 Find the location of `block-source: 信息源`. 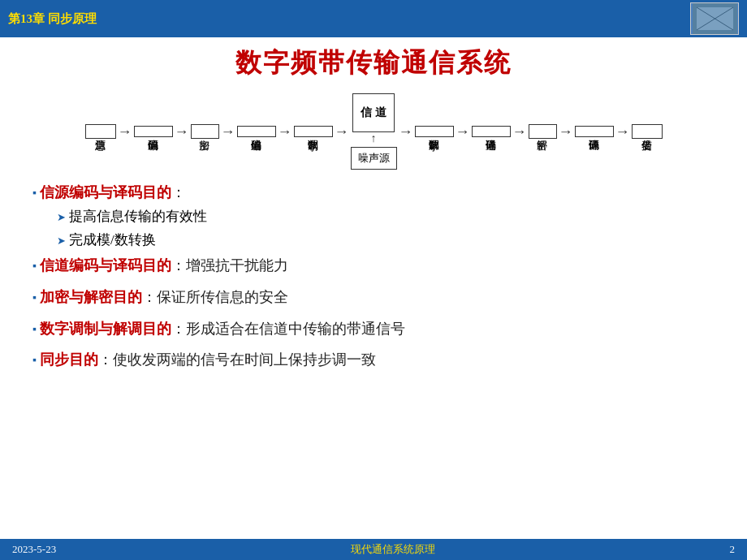

block-source: 信息源 is located at coordinates (101, 131).